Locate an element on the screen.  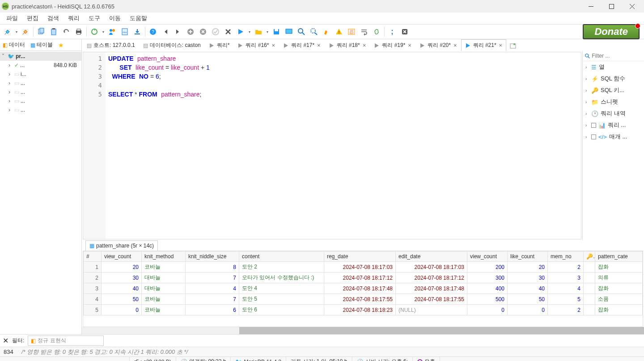
menu-query: 쿼리 is located at coordinates (74, 18).